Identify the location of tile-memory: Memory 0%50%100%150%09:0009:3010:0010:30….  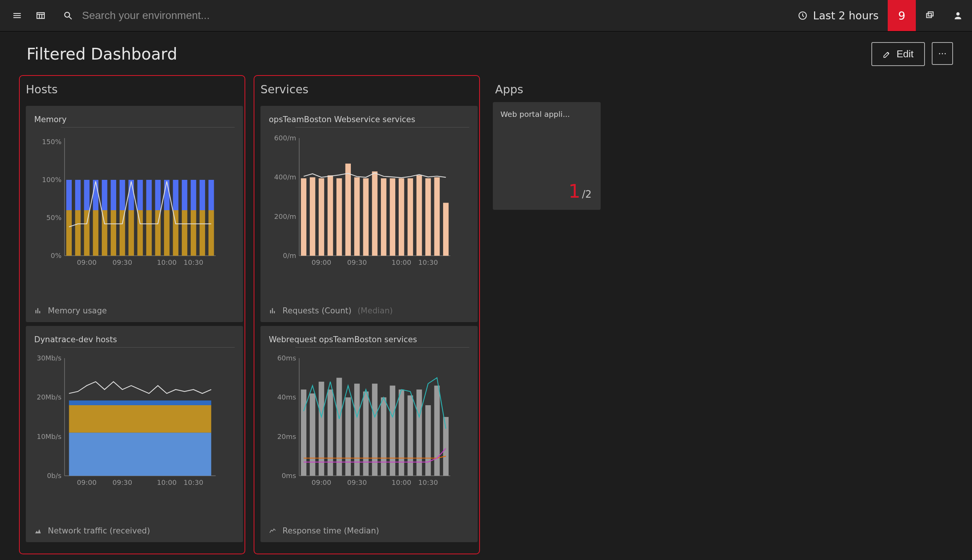
(135, 214).